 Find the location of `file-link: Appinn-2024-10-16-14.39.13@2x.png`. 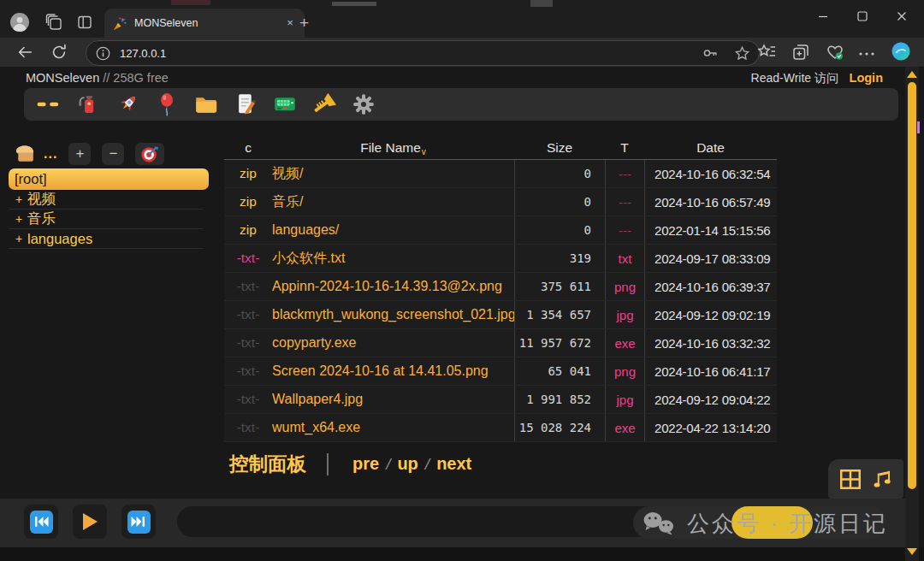

file-link: Appinn-2024-10-16-14.39.13@2x.png is located at coordinates (394, 286).